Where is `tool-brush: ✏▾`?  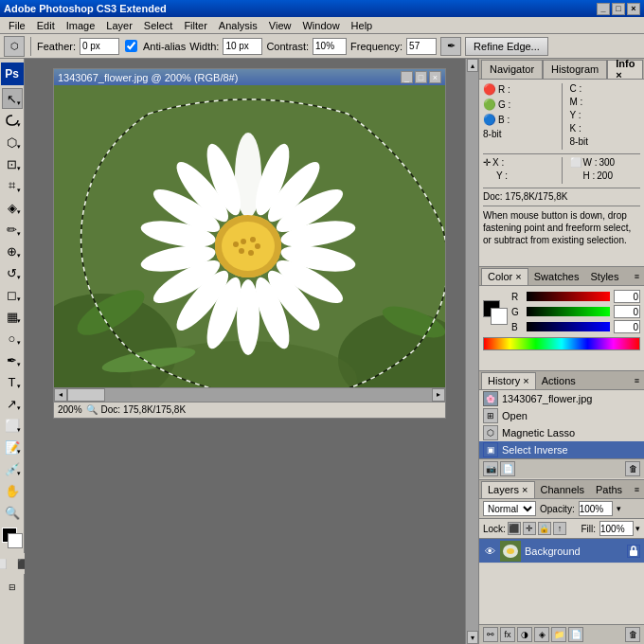 tool-brush: ✏▾ is located at coordinates (12, 229).